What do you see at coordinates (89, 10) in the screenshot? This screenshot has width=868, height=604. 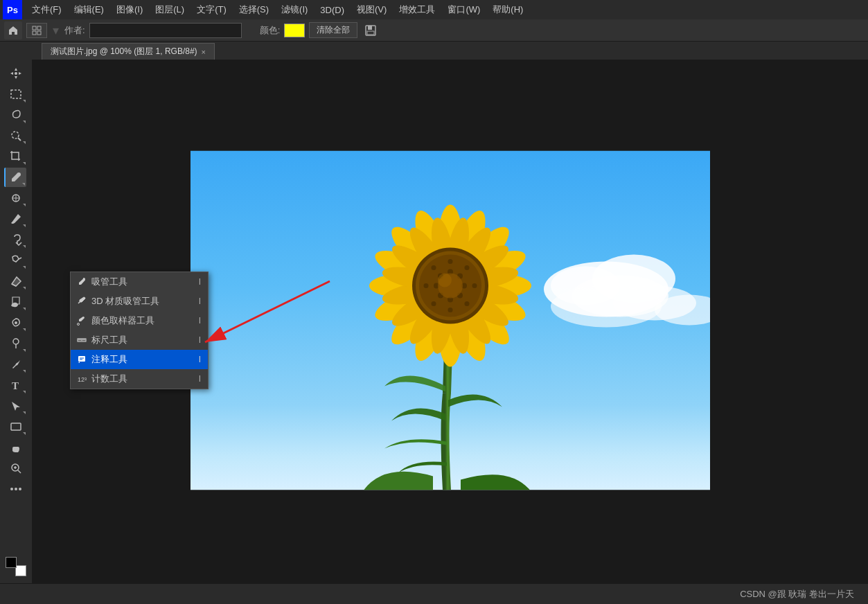 I see `menu-edit: 编辑(E)` at bounding box center [89, 10].